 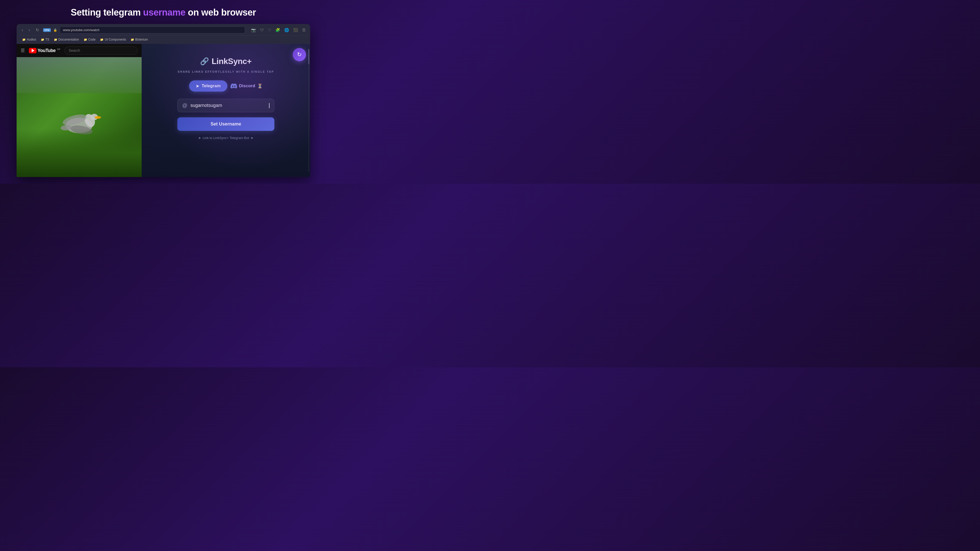 What do you see at coordinates (113, 40) in the screenshot?
I see `bookmark-ui-components: 📁 UI Components` at bounding box center [113, 40].